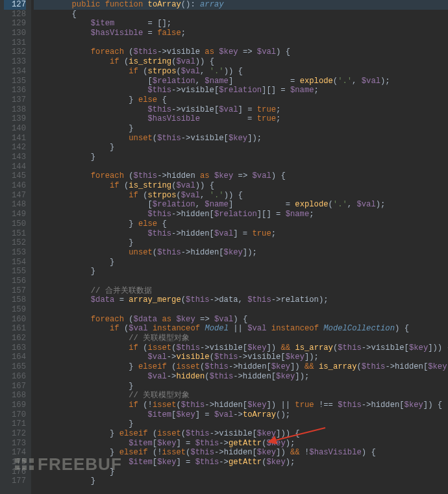 Image resolution: width=448 pixels, height=494 pixels. Describe the element at coordinates (15, 82) in the screenshot. I see `line-number: 135` at that location.